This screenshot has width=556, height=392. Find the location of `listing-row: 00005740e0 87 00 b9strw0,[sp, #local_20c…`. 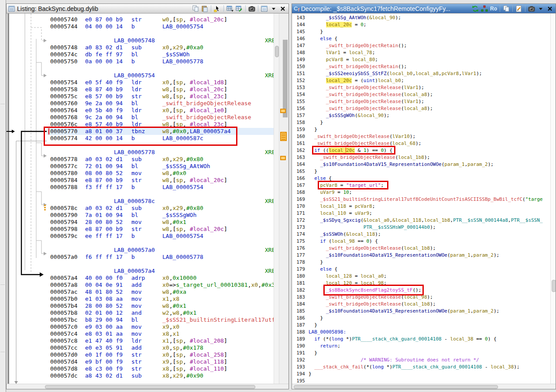

listing-row: 00005740e0 87 00 b9strw0,[sp, #local_20c… is located at coordinates (160, 20).